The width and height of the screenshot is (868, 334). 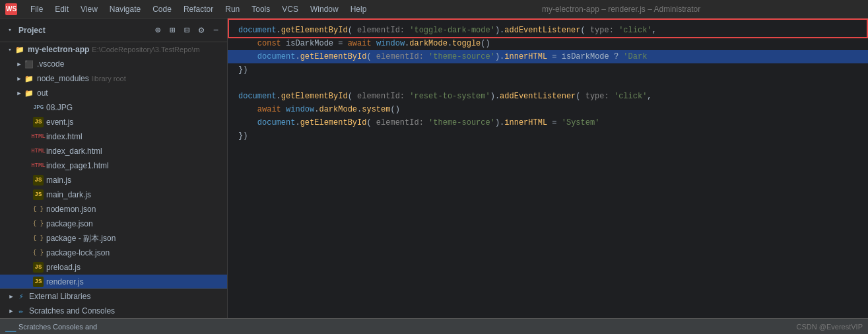 I want to click on tree-item-eventjs: JS event.js, so click(x=114, y=122).